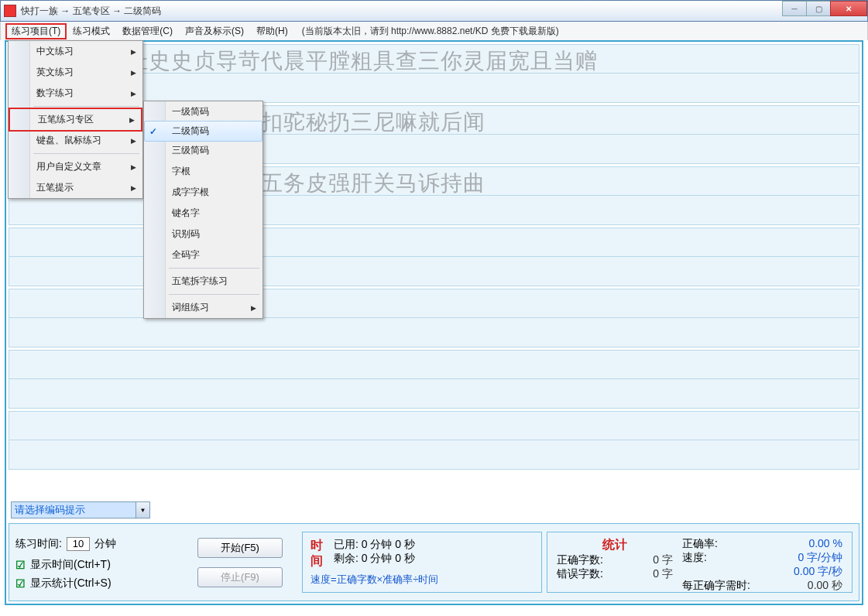 This screenshot has height=616, width=868. Describe the element at coordinates (203, 192) in the screenshot. I see `submenu-char-radical: 成字字根` at that location.